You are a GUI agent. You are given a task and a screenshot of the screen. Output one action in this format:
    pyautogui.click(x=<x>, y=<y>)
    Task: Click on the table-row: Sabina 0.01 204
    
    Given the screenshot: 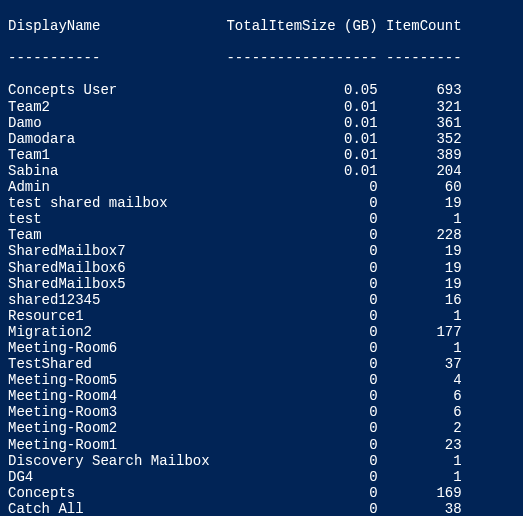 What is the action you would take?
    pyautogui.click(x=262, y=171)
    